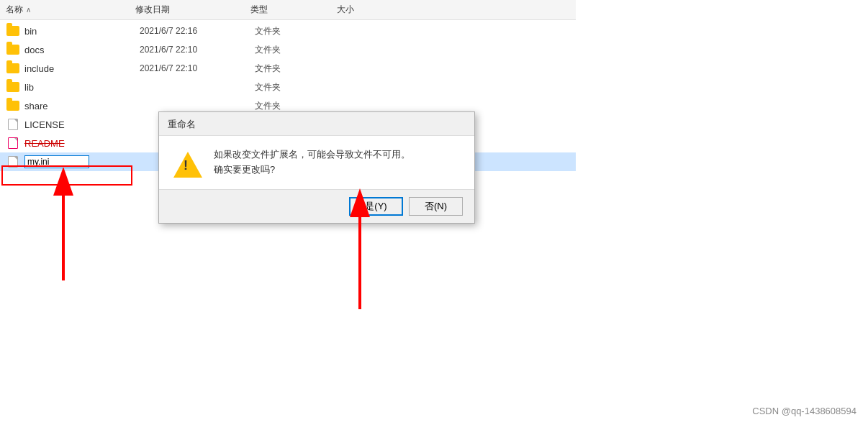 The image size is (868, 425). I want to click on column-headers: 名称 ∧ 修改日期 类型 大小, so click(288, 10).